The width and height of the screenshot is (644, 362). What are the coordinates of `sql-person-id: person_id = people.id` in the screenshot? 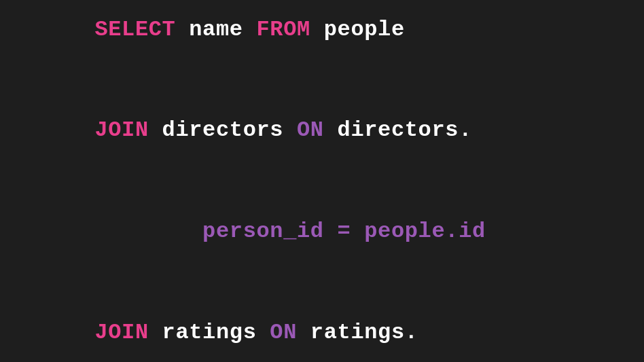 It's located at (289, 231).